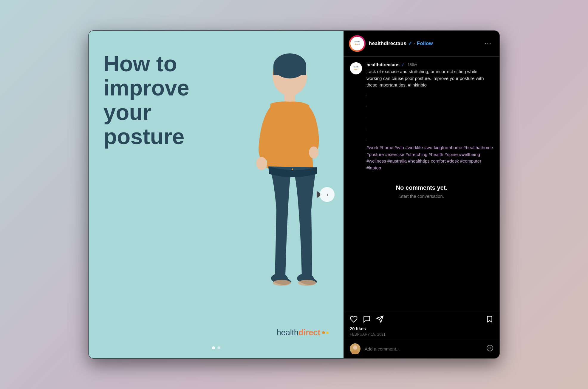 This screenshot has width=588, height=389. I want to click on commenter-avatar, so click(355, 349).